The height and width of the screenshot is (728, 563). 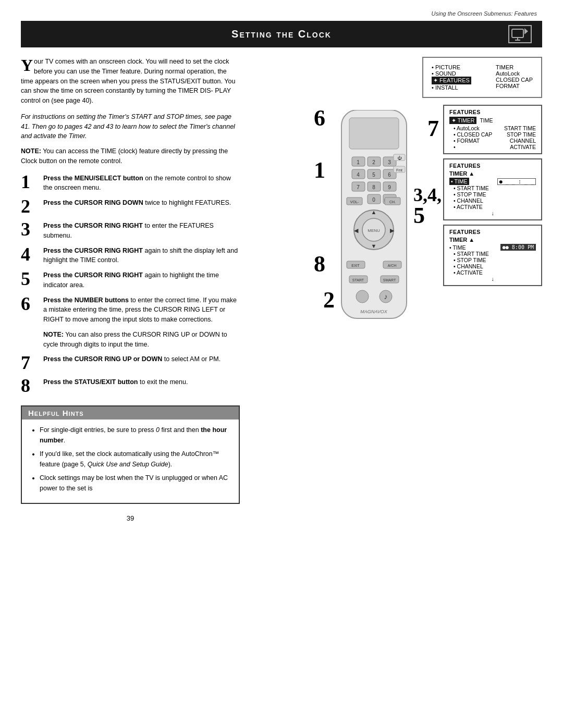 I want to click on panel2-subtitle: TIMER ▲, so click(x=493, y=174).